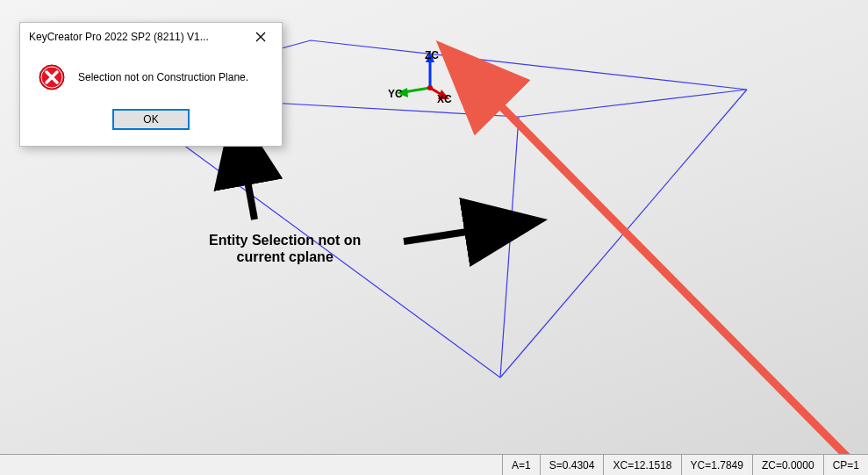  Describe the element at coordinates (434, 464) in the screenshot. I see `status-bar: A=1 S=0.4304 XC=12.1518 YC=1.7849 ZC=0.0…` at that location.